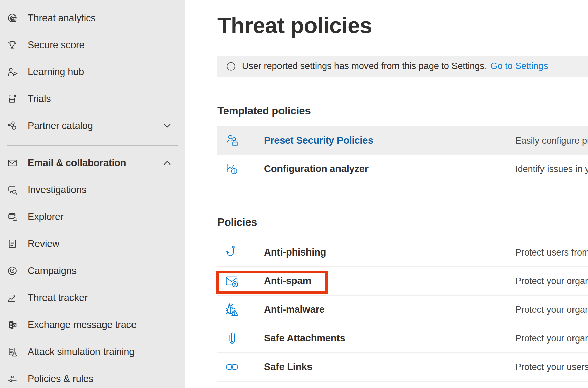  Describe the element at coordinates (92, 271) in the screenshot. I see `sidebar-item-campaigns: Campaigns` at that location.